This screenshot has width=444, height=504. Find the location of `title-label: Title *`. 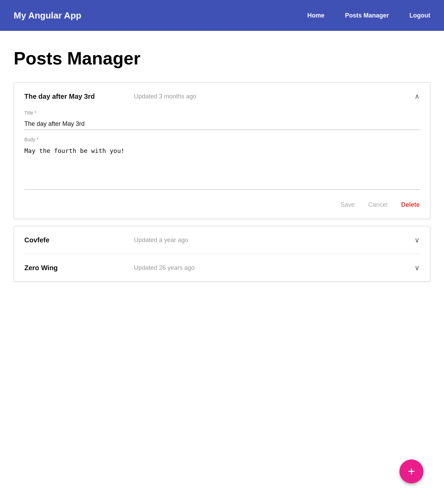

title-label: Title * is located at coordinates (222, 113).